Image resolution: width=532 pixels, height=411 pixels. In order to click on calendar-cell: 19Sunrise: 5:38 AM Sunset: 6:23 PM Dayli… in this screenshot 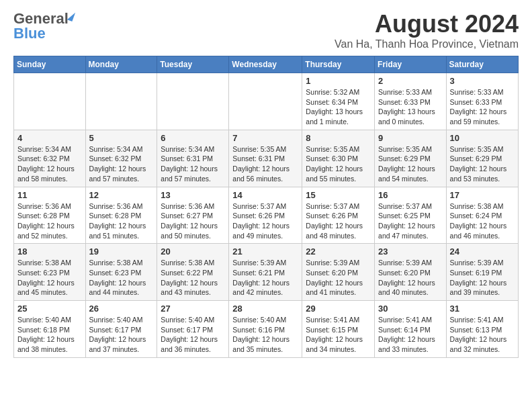, I will do `click(121, 273)`.